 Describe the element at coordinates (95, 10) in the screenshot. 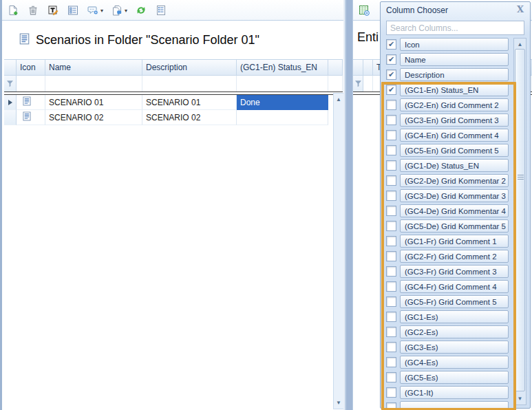

I see `toolbar-button-comments: ▾` at that location.